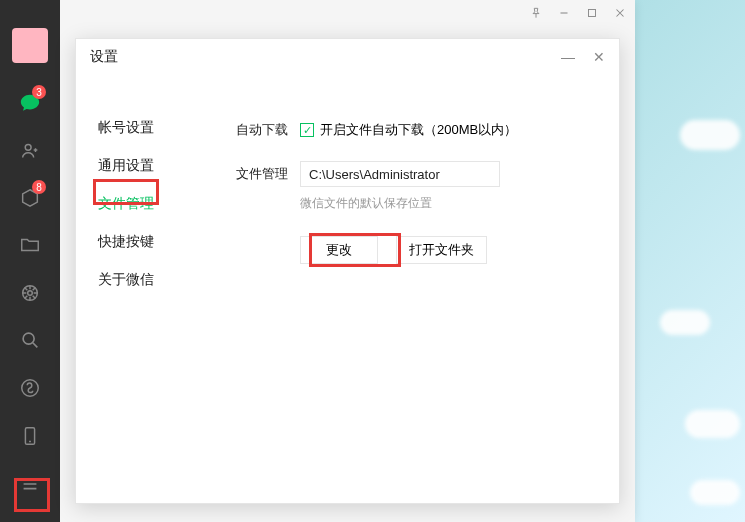 Image resolution: width=745 pixels, height=522 pixels. What do you see at coordinates (374, 174) in the screenshot?
I see `file-path-value: C:\Users\Administrator` at bounding box center [374, 174].